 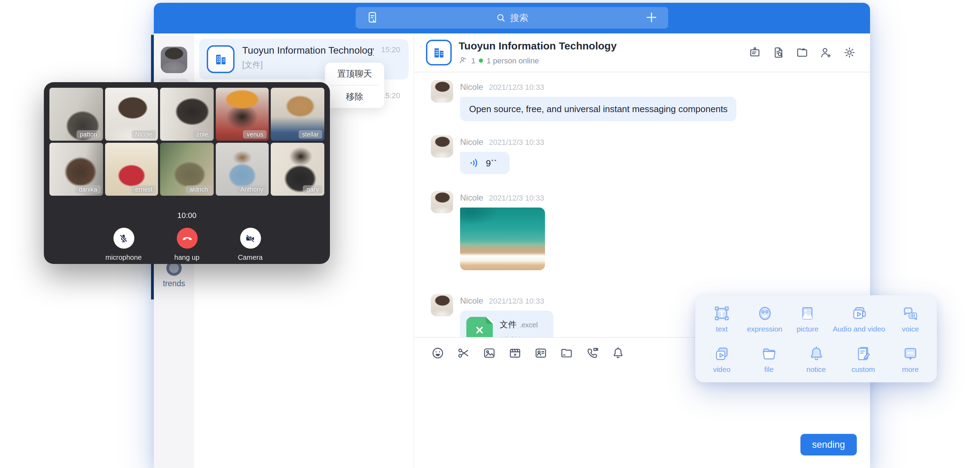 I want to click on menu-item-remove: 移除, so click(x=355, y=97).